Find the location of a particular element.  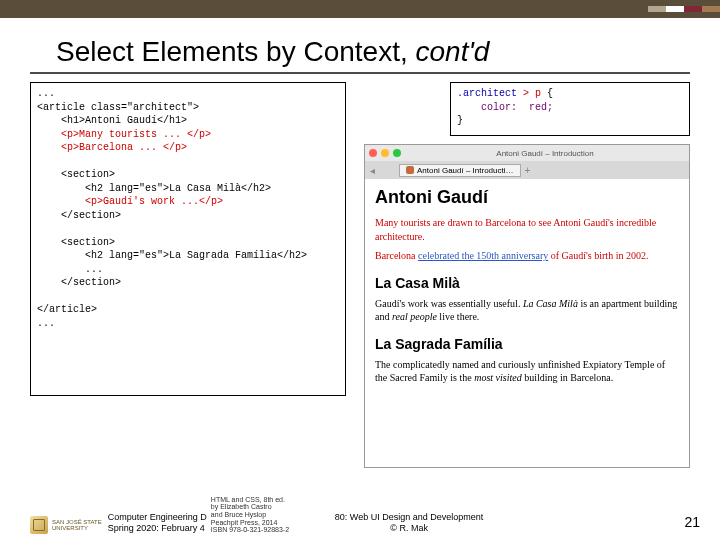

intro-paragraph-1: Many tourists are drawn to Barcelona to … is located at coordinates (527, 230).